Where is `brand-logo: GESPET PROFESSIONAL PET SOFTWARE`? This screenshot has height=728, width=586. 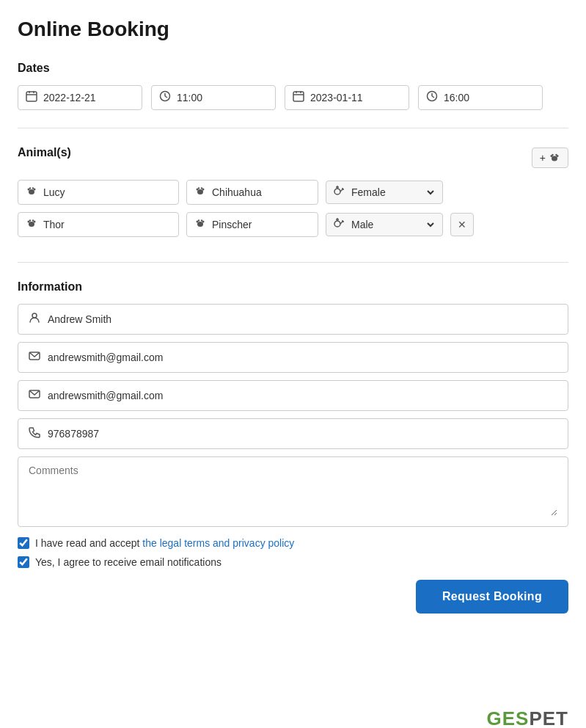
brand-logo: GESPET PROFESSIONAL PET SOFTWARE is located at coordinates (497, 718).